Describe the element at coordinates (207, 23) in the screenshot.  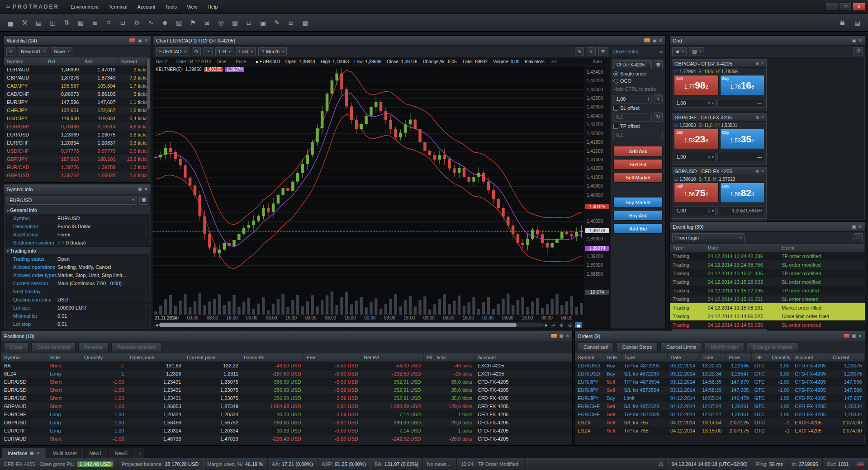
I see `orders-icon: ⊠` at that location.